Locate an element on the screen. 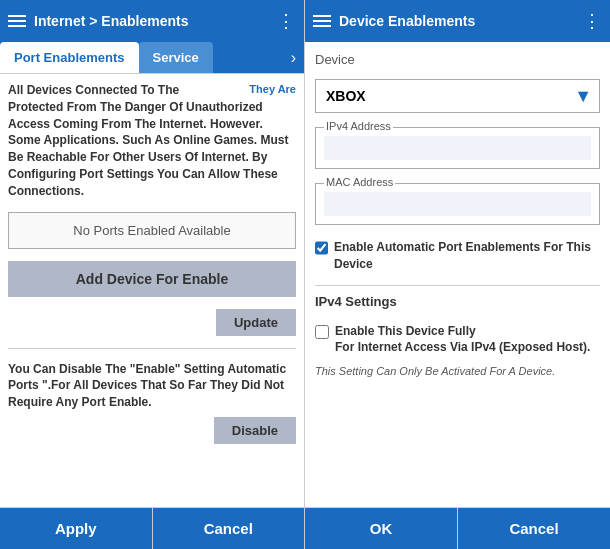 This screenshot has height=549, width=610. no-ports-label: No Ports Enabled Available is located at coordinates (152, 230).